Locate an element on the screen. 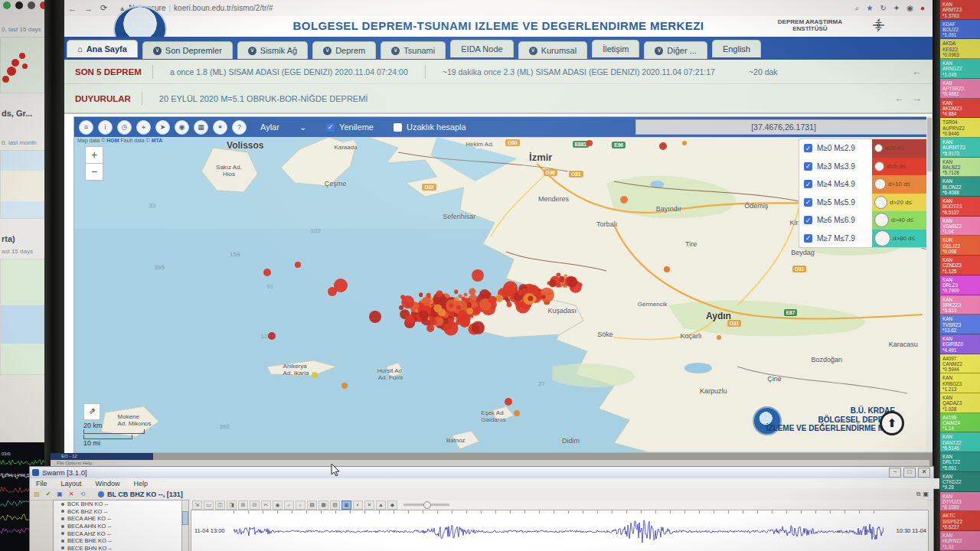  station-status-entry: KANBLONZ2*6.4088 is located at coordinates (960, 187).